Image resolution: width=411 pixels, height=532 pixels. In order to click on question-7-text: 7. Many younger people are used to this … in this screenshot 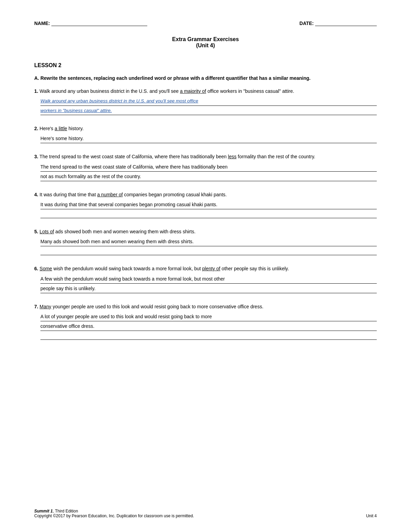, I will do `click(206, 307)`.